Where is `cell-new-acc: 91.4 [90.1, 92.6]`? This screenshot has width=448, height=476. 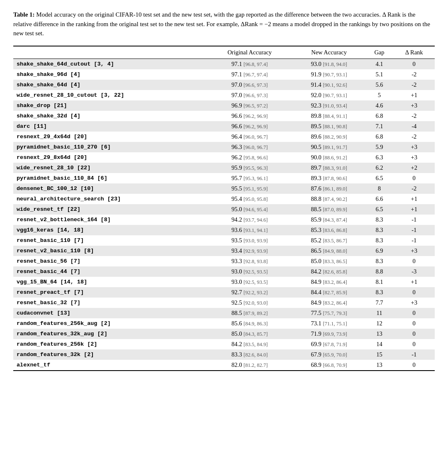 cell-new-acc: 91.4 [90.1, 92.6] is located at coordinates (329, 85).